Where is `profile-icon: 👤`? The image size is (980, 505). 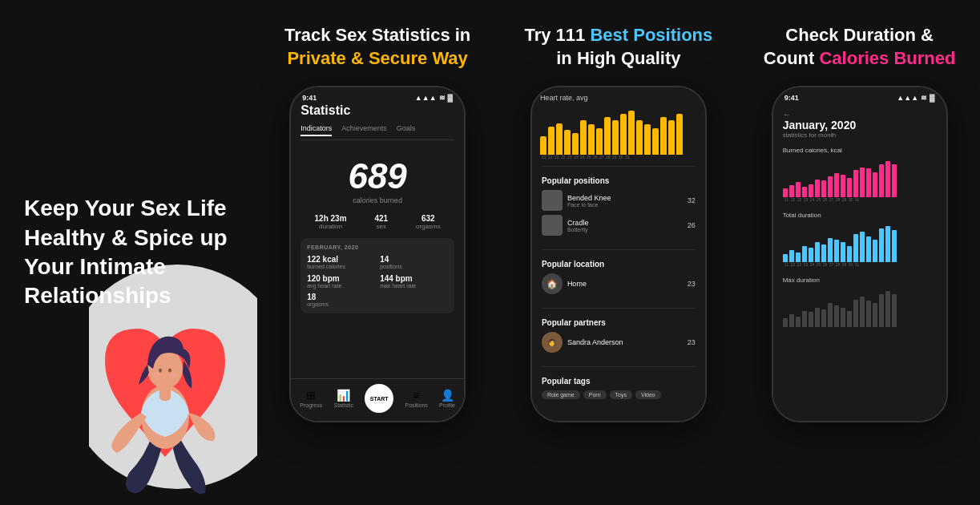 profile-icon: 👤 is located at coordinates (447, 395).